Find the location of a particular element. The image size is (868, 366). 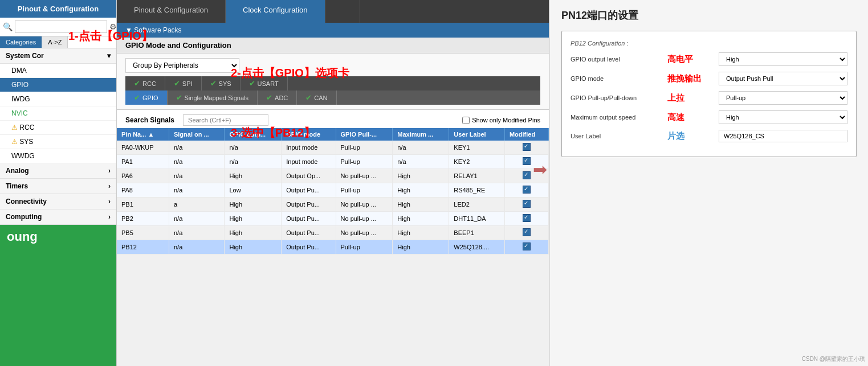

cell-pin: PA1 is located at coordinates (142, 162).